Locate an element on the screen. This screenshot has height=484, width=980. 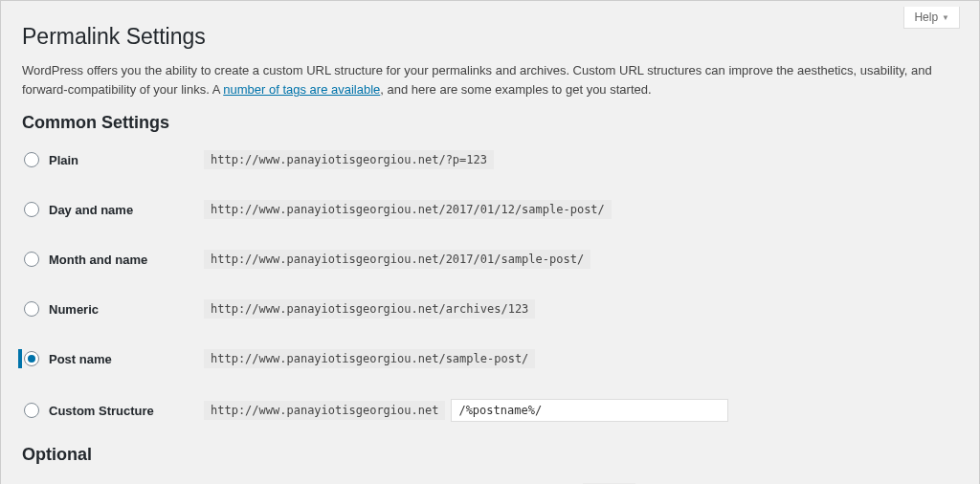
tags-link: number of tags are available is located at coordinates (301, 90).